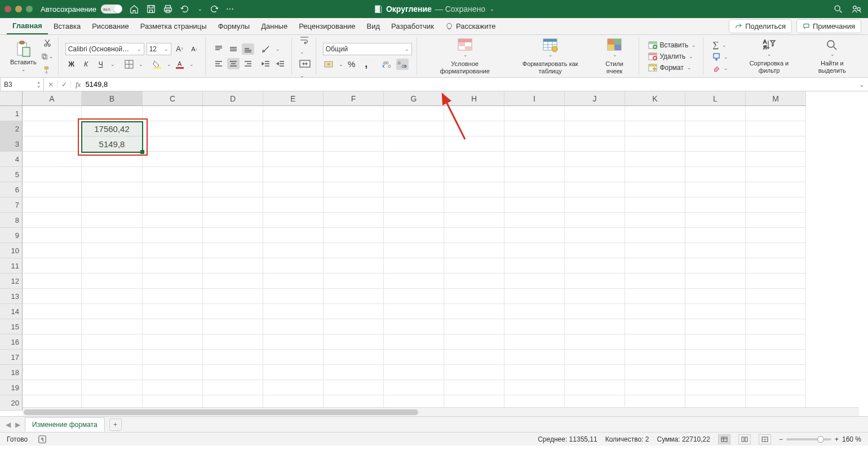  Describe the element at coordinates (11, 220) in the screenshot. I see `row-header-8: 8` at that location.